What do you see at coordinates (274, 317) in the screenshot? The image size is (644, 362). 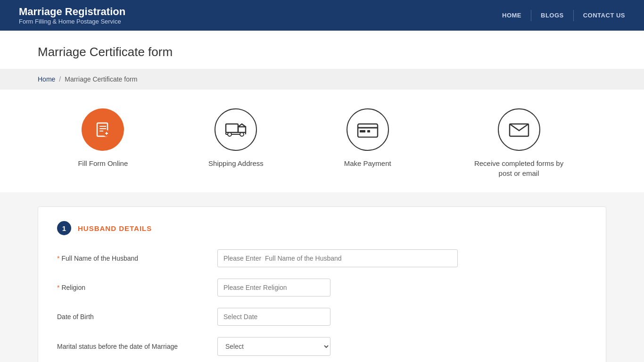 I see `dob-input` at bounding box center [274, 317].